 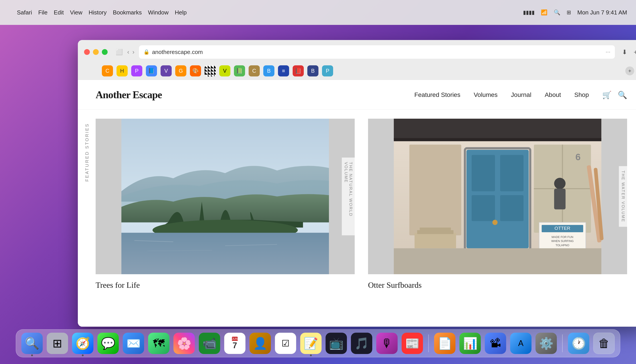 I want to click on dock-maps: 🗺, so click(x=159, y=344).